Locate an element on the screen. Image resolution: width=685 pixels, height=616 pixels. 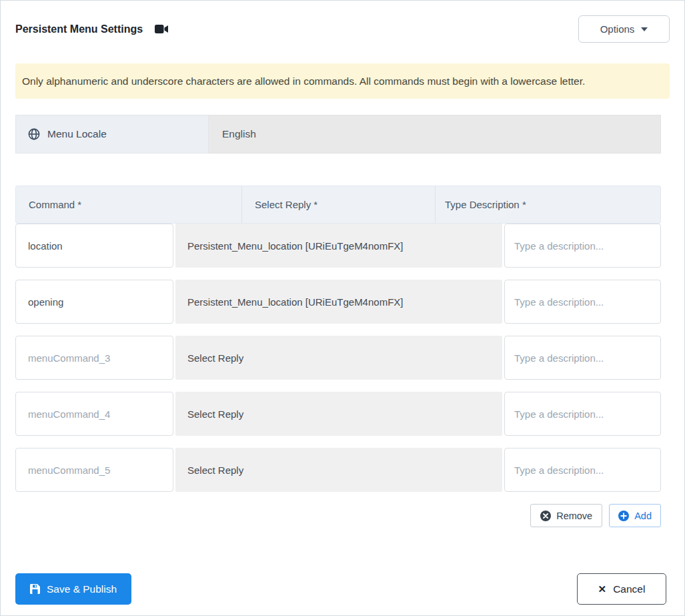
menu-locale-label: Menu Locale is located at coordinates (77, 134).